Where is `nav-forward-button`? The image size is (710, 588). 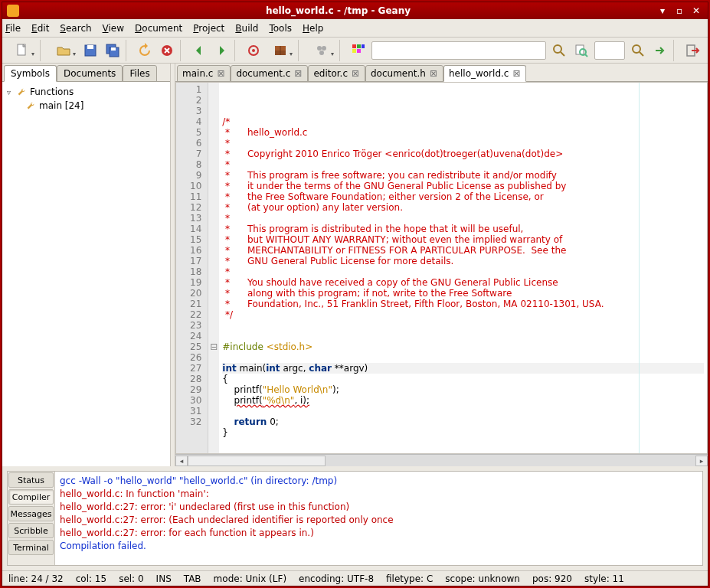 nav-forward-button is located at coordinates (221, 51).